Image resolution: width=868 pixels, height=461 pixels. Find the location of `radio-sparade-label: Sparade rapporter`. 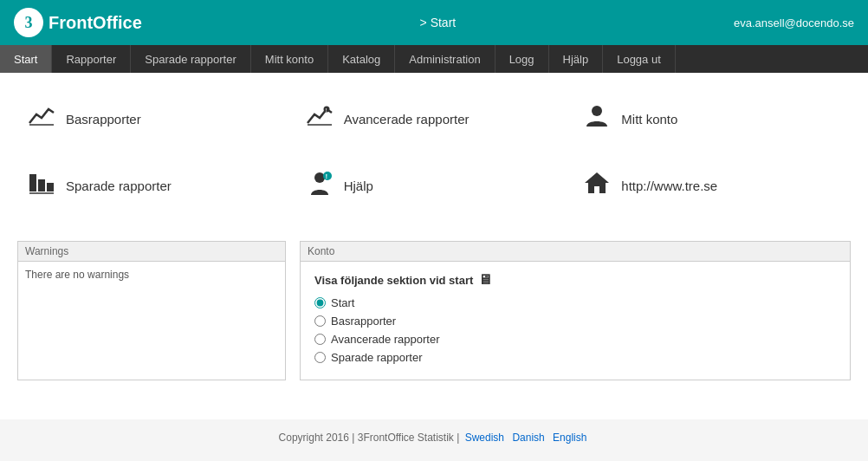

radio-sparade-label: Sparade rapporter is located at coordinates (377, 357).